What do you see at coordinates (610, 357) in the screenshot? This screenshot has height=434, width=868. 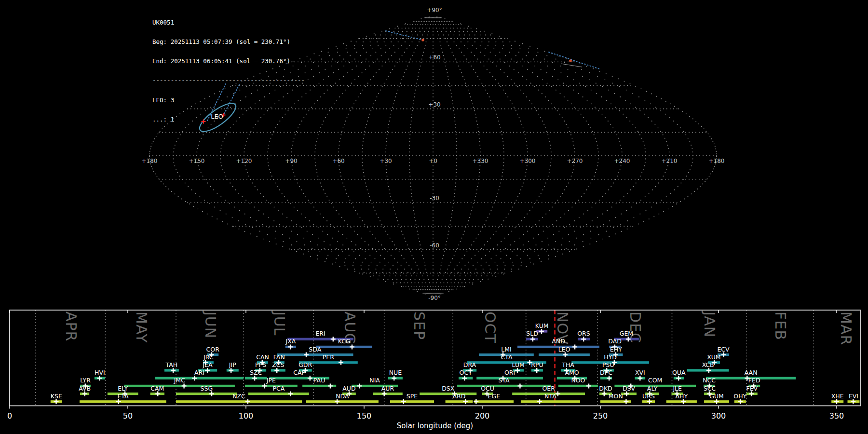 I see `shower-label-HYD: HYD` at bounding box center [610, 357].